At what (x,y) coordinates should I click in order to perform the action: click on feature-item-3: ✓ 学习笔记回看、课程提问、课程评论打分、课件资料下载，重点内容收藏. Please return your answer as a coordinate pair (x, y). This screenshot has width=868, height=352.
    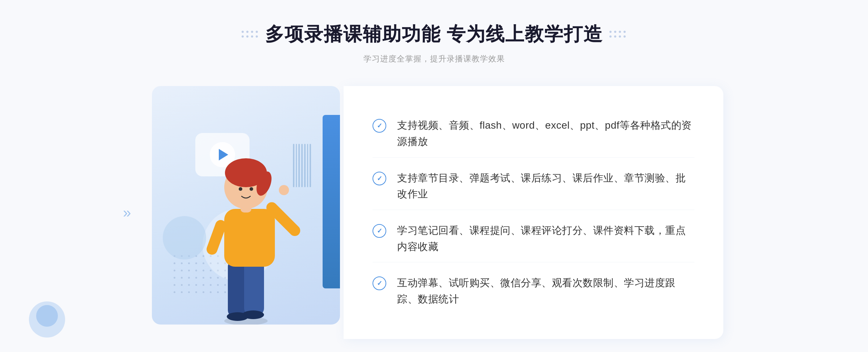
    Looking at the image, I should click on (533, 239).